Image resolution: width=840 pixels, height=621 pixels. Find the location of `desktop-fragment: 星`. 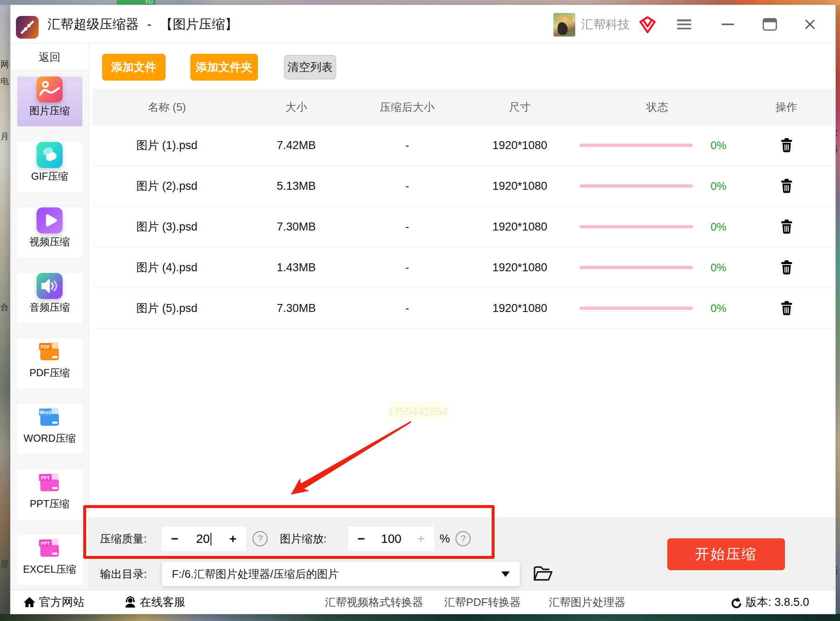

desktop-fragment: 星 is located at coordinates (5, 564).